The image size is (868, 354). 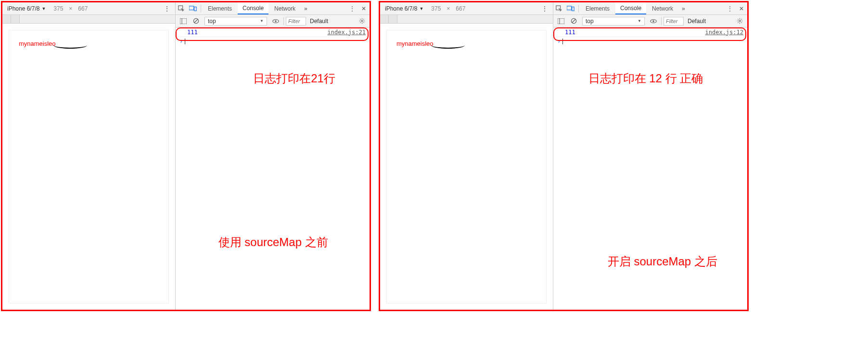 I want to click on annotation-log-line: 日志打印在21行, so click(x=294, y=79).